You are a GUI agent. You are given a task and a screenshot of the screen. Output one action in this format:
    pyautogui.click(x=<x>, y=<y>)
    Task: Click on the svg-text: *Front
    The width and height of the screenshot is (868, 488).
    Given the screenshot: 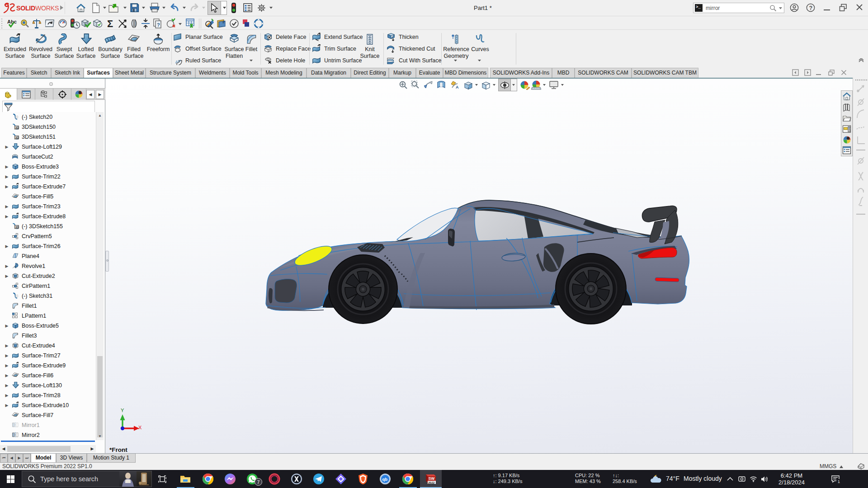 What is the action you would take?
    pyautogui.click(x=118, y=450)
    